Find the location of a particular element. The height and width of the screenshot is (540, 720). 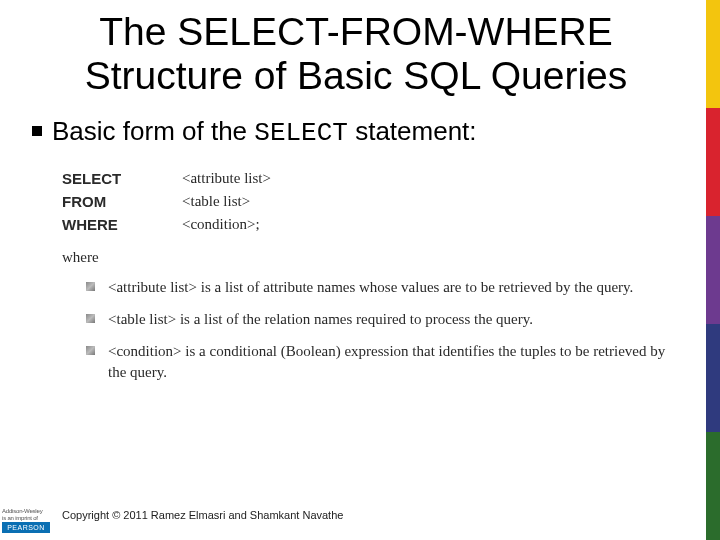

syntax-arg: <attribute list> is located at coordinates (226, 179).